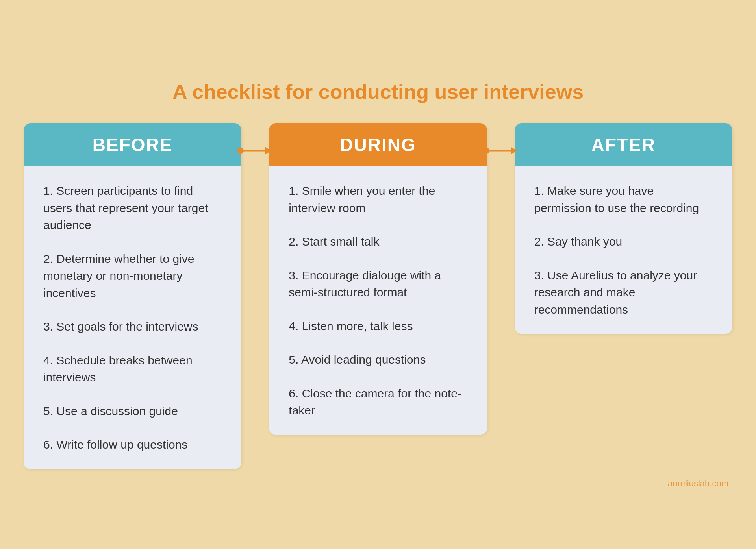 The image size is (756, 549). What do you see at coordinates (132, 145) in the screenshot?
I see `before-header: BEFORE` at bounding box center [132, 145].